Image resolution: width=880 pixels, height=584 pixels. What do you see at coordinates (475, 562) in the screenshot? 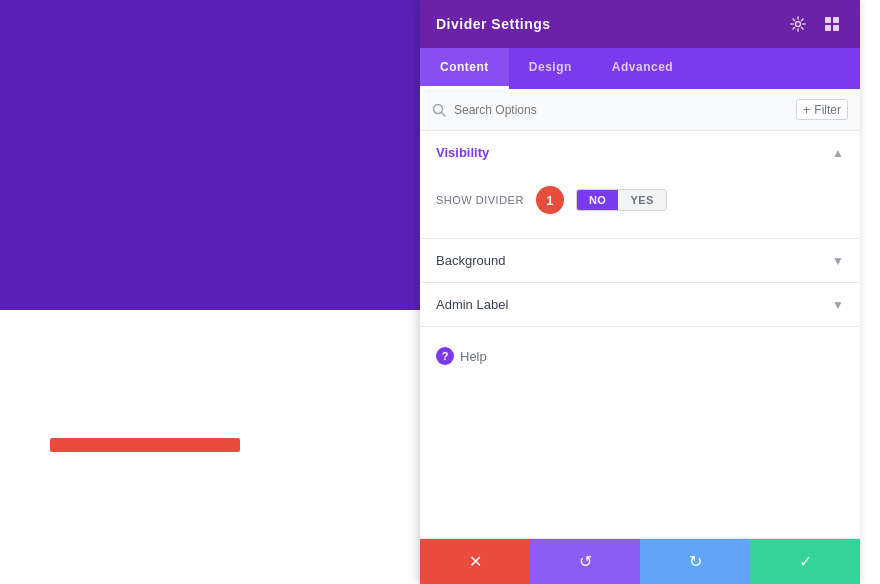
I see `cancel-button: ✕` at bounding box center [475, 562].